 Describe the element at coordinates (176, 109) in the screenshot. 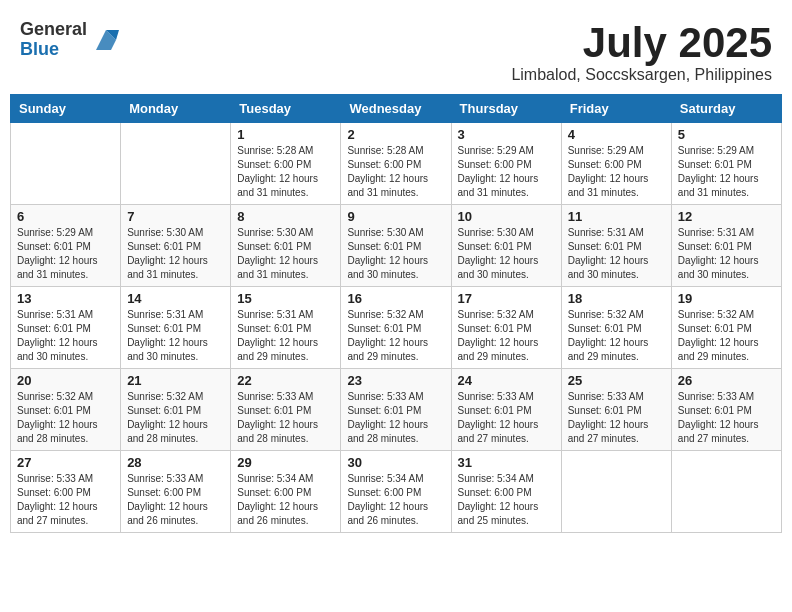

I see `day-header-monday: Monday` at that location.